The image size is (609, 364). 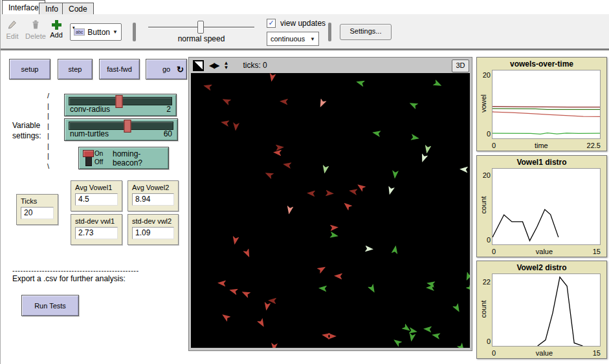 I want to click on monitor-label: std-dev vwl1, so click(x=96, y=221).